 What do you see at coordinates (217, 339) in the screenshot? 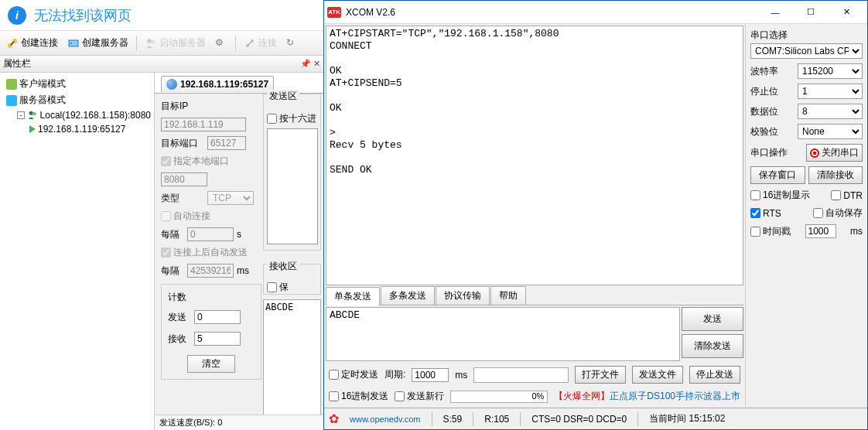
I see `recv-count-input` at bounding box center [217, 339].